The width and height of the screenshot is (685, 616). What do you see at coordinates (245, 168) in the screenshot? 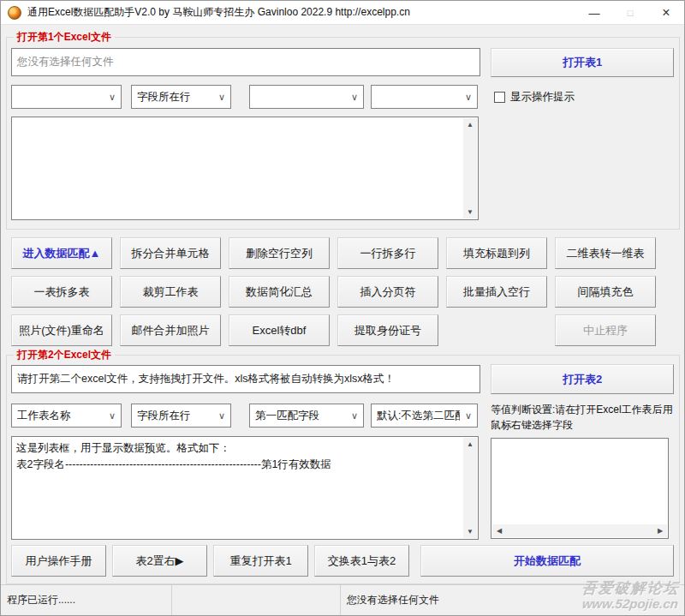
I see `table1-preview-list: ▲ ▼` at bounding box center [245, 168].